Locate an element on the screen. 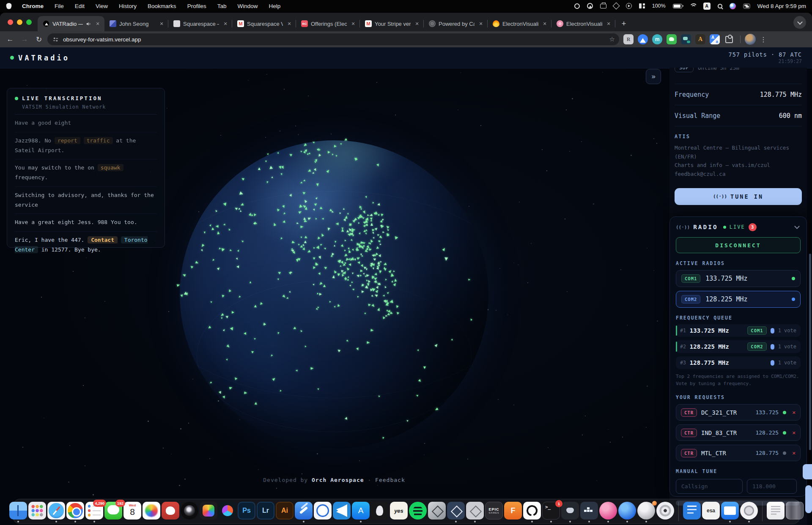  sidebar-scrollbar-thumb is located at coordinates (810, 352).